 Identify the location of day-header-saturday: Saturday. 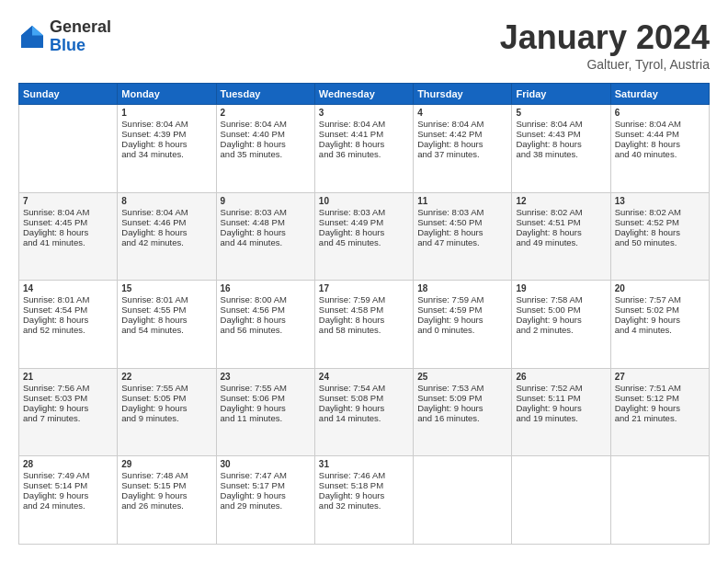
(660, 94).